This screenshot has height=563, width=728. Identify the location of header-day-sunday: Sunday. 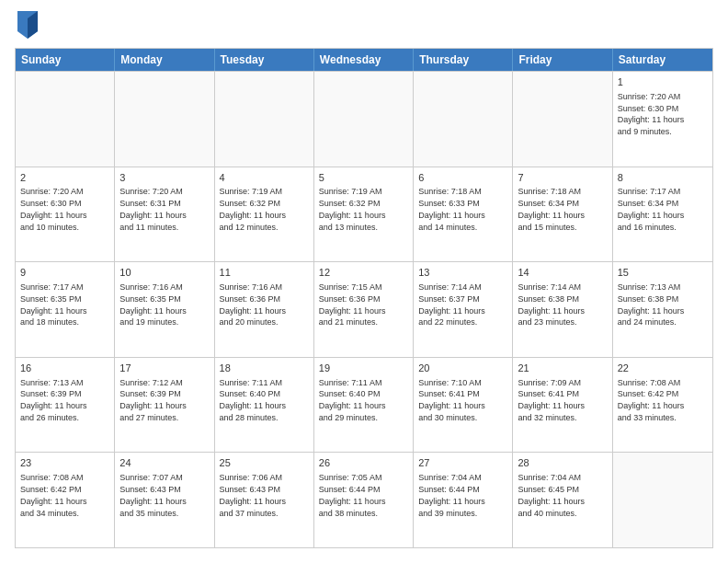
(65, 60).